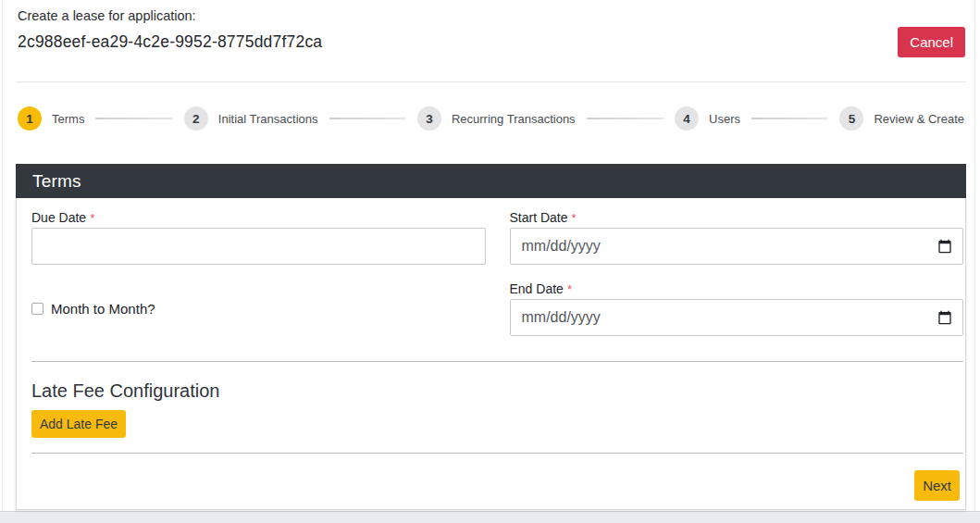  What do you see at coordinates (104, 309) in the screenshot?
I see `month-to-month-label: Month to Month?` at bounding box center [104, 309].